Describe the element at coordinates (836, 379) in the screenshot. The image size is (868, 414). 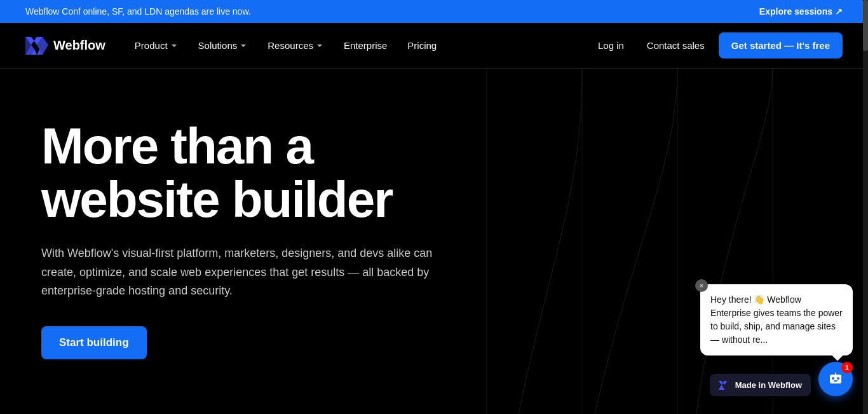
I see `robot-icon` at that location.